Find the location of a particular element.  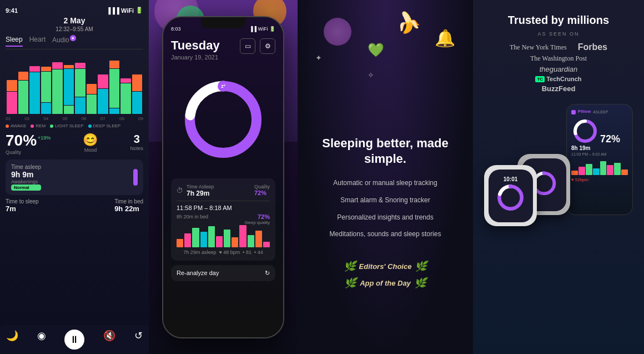

deco-green-shape: 💚 is located at coordinates (376, 50).